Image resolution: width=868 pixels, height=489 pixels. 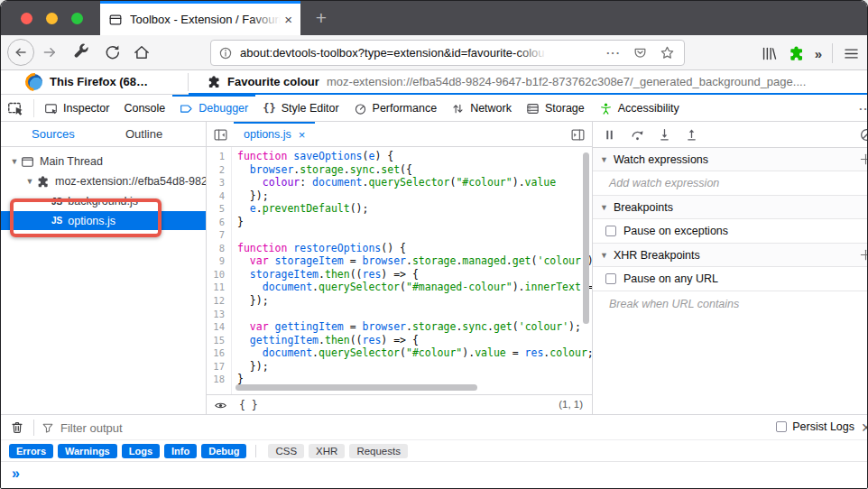 I want to click on code-line: var storageItem = browser.storage.manage…, so click(x=415, y=262).